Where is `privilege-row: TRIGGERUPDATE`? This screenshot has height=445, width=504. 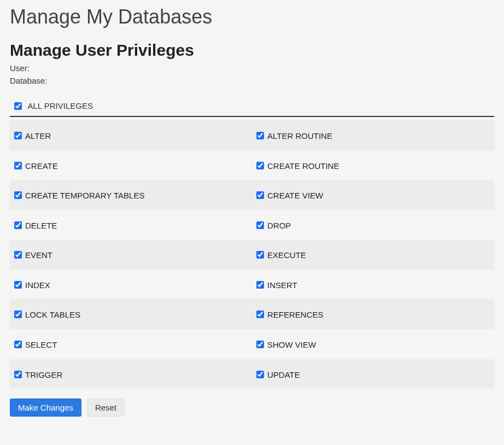 privilege-row: TRIGGERUPDATE is located at coordinates (252, 374).